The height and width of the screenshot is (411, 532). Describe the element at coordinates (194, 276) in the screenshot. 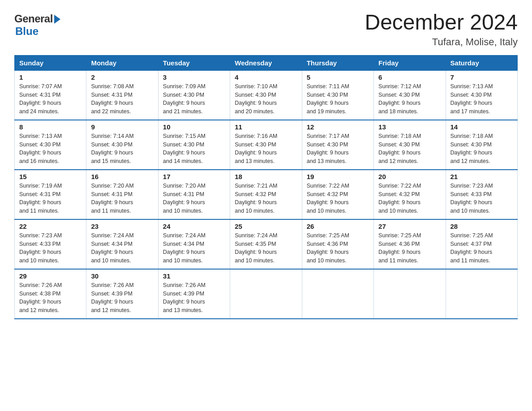

I see `day-number: 31` at that location.